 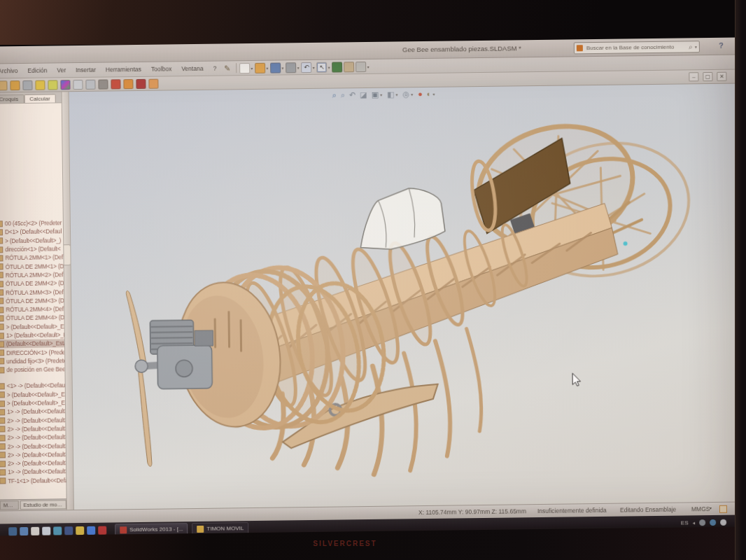 I want to click on view-tool-button: ↶▾, so click(x=353, y=94).